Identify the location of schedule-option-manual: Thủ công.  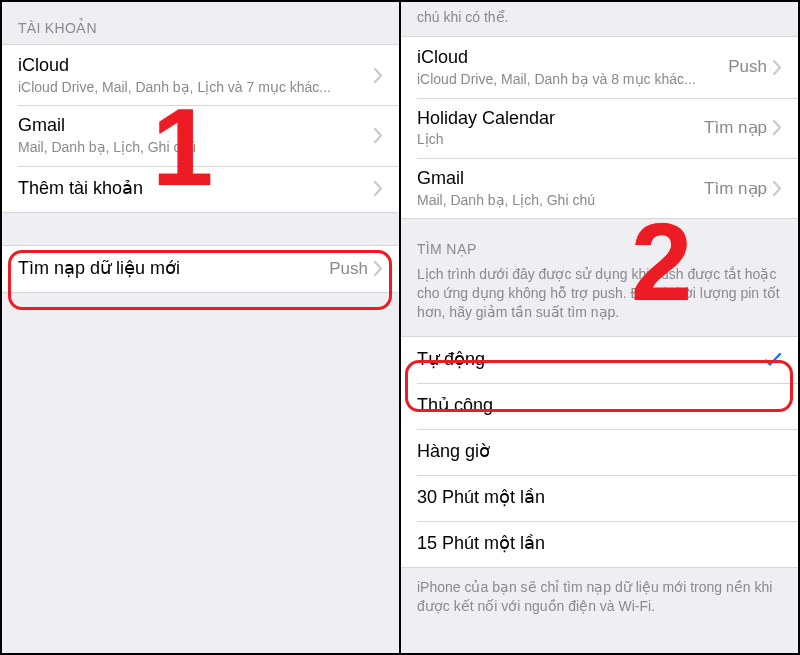
(600, 406).